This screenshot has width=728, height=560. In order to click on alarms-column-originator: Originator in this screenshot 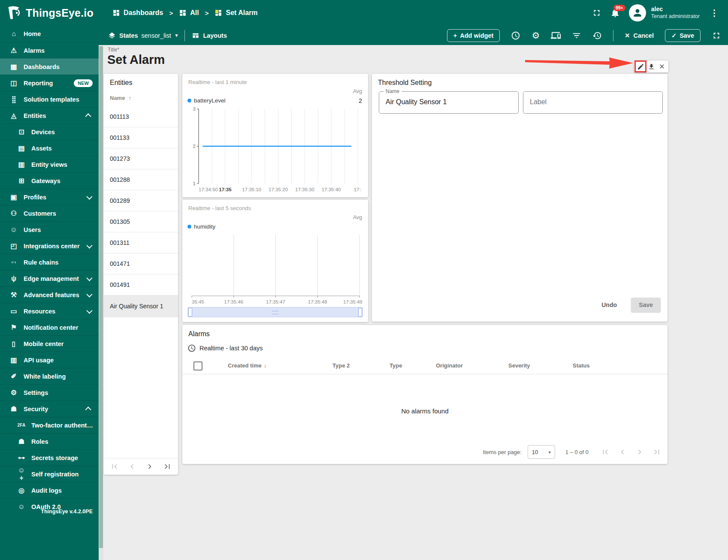, I will do `click(450, 365)`.